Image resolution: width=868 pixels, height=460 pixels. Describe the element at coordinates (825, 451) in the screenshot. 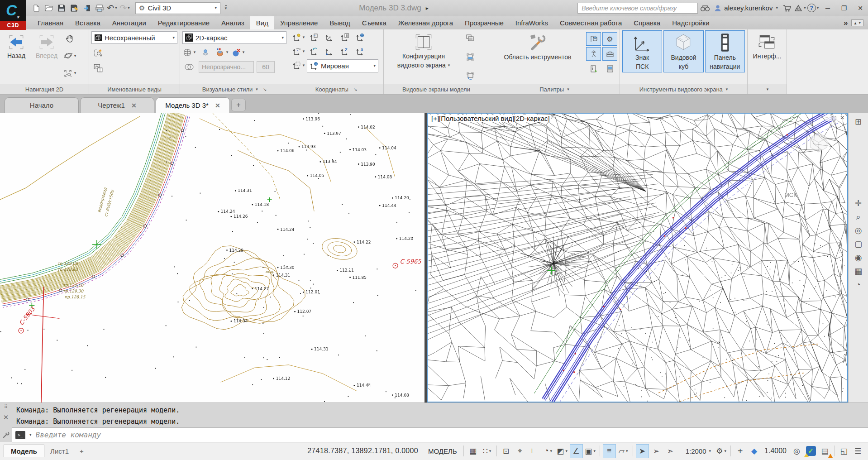

I see `system-monitor-warning-button: ▤` at that location.